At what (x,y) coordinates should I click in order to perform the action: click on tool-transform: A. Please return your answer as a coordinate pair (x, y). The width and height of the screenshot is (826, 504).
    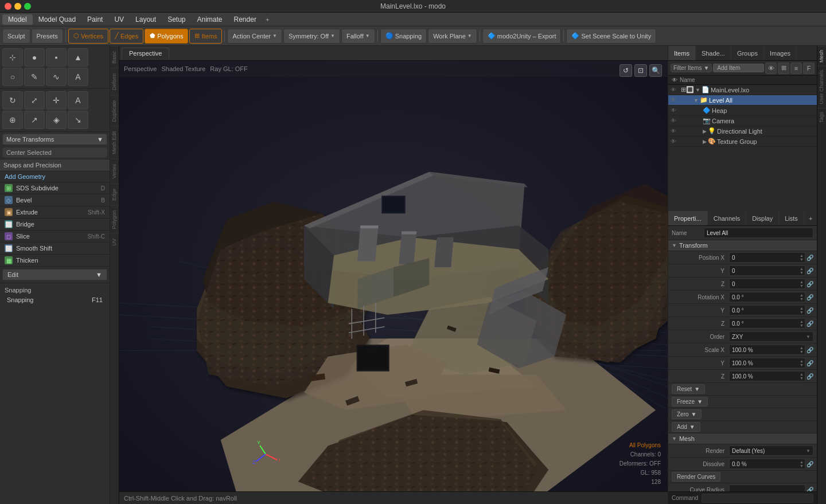
    Looking at the image, I should click on (78, 100).